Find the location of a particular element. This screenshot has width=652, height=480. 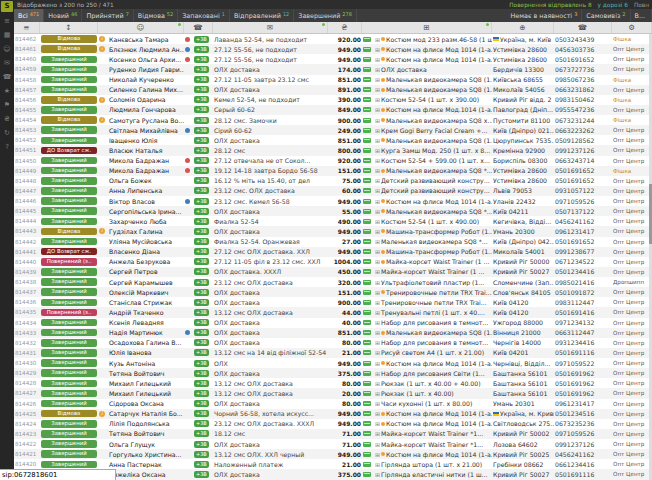

phone-number: 0955547236 is located at coordinates (583, 110).